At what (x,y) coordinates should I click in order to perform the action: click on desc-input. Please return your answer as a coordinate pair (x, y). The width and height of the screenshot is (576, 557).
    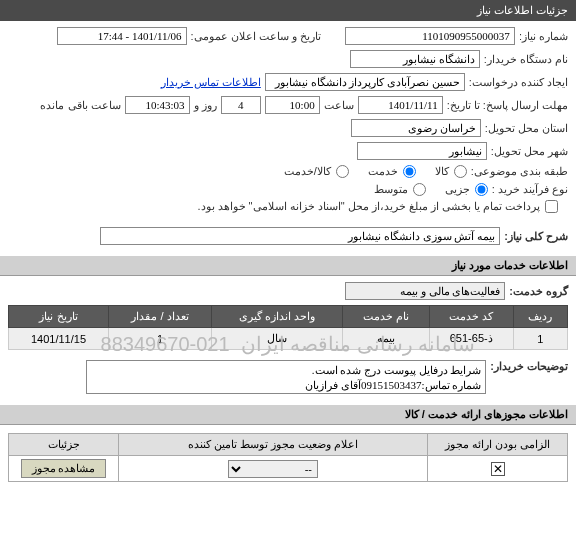
    Looking at the image, I should click on (300, 236).